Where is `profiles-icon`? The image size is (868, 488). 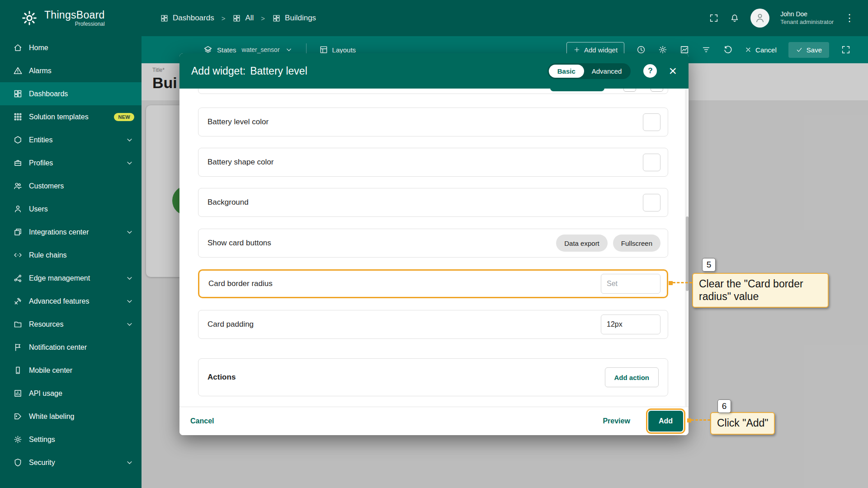 profiles-icon is located at coordinates (18, 163).